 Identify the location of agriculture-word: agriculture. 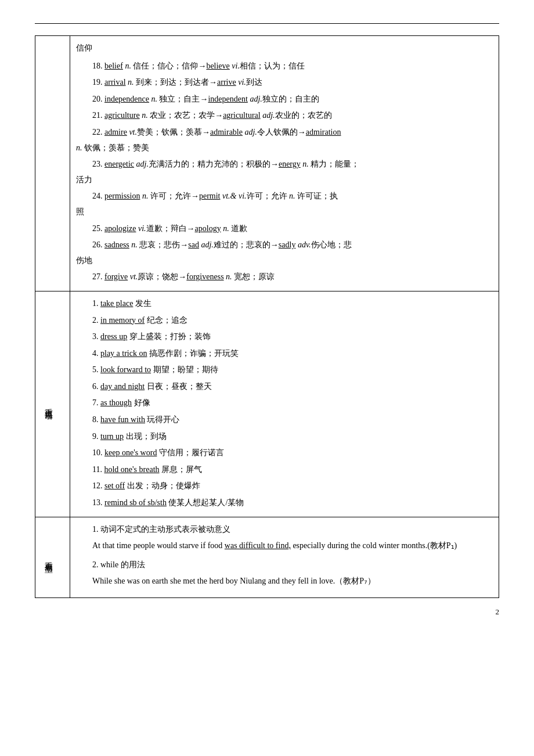
(122, 115).